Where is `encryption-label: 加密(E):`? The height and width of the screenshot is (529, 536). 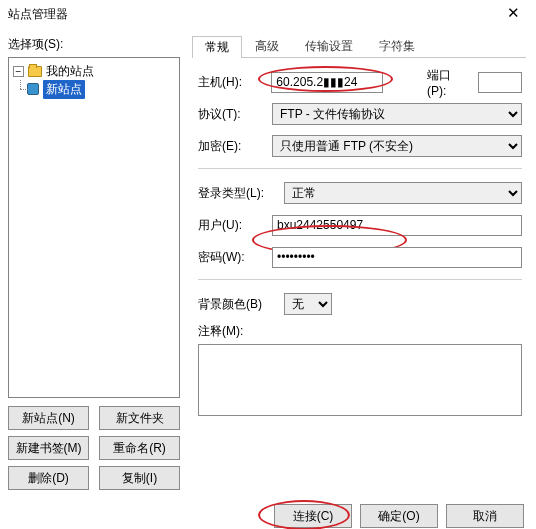
encryption-label: 加密(E): is located at coordinates (231, 146).